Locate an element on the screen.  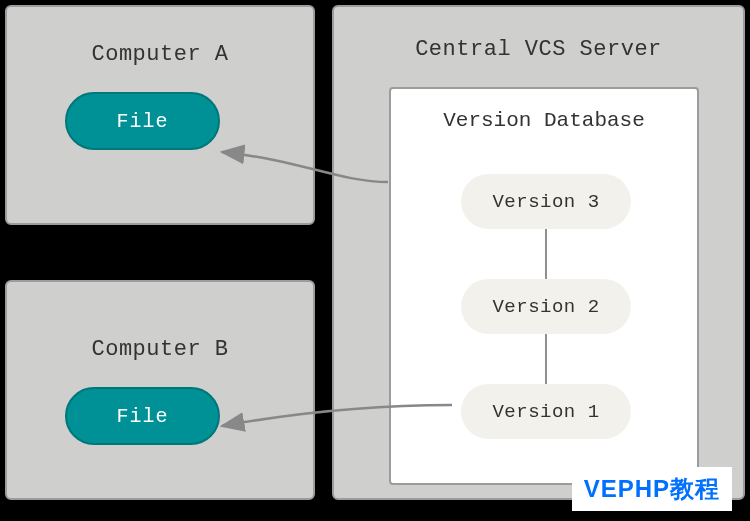
connector-v3-v2 is located at coordinates (546, 254).